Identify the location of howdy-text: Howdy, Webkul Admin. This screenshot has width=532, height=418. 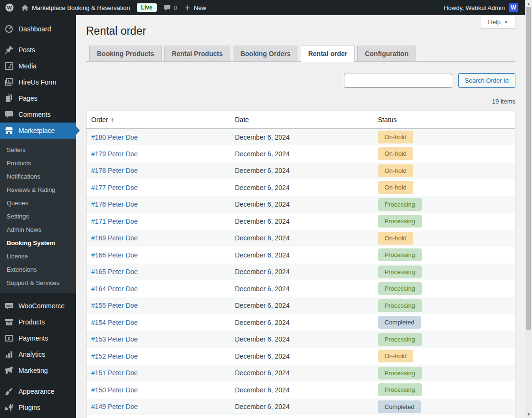
(474, 8).